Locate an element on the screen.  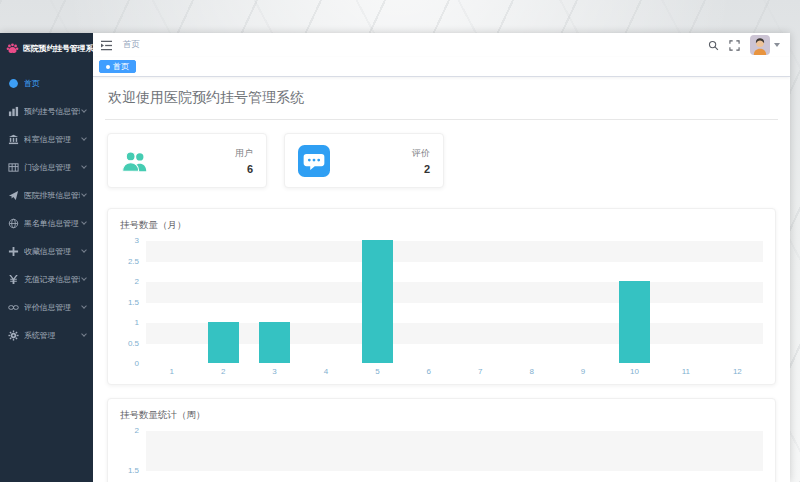
stat-cards-row: 用户6评价2 is located at coordinates (442, 160).